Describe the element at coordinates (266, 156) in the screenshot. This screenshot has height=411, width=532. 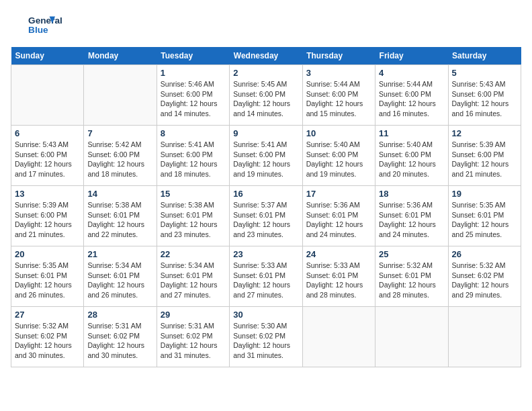
I see `calendar-cell: 9Sunrise: 5:41 AM Sunset: 6:00 PM Daylig…` at that location.